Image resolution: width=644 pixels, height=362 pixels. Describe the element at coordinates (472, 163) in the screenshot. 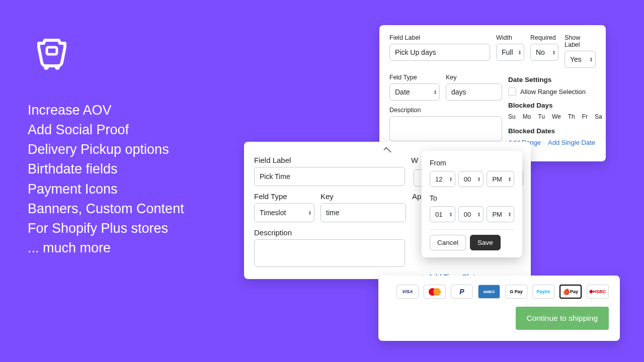

I see `from-label: From` at that location.